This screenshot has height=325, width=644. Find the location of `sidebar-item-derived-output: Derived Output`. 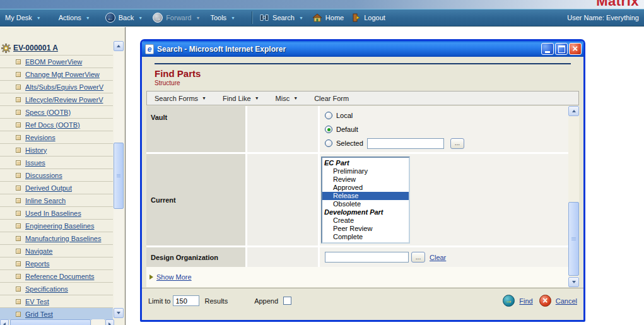

sidebar-item-derived-output: Derived Output is located at coordinates (57, 187).